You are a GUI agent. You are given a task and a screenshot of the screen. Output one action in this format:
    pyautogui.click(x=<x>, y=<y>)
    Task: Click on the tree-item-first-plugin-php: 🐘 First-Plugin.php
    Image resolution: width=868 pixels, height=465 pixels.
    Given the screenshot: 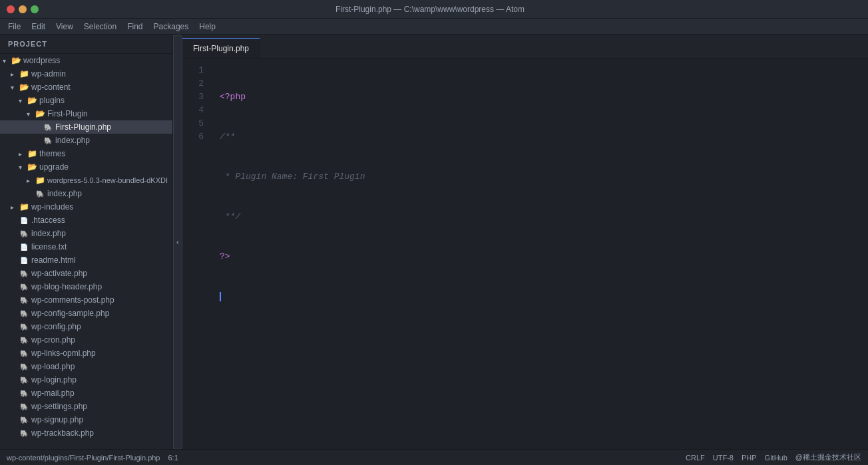 What is the action you would take?
    pyautogui.click(x=87, y=127)
    